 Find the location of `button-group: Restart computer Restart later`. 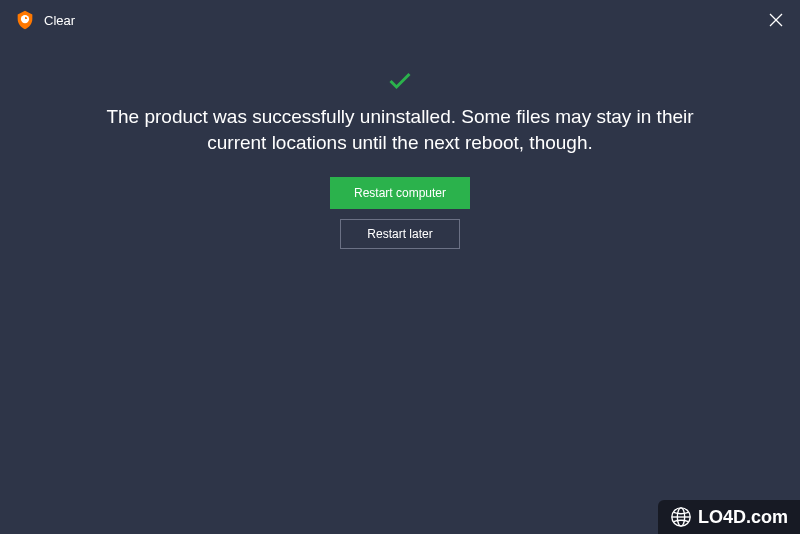

button-group: Restart computer Restart later is located at coordinates (400, 213).